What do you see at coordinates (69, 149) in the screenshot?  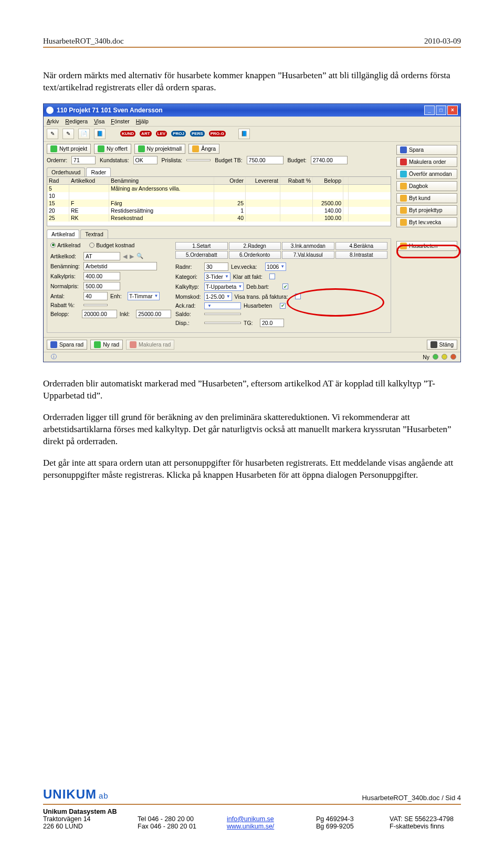 I see `nytt-projekt-button: Nytt projekt` at bounding box center [69, 149].